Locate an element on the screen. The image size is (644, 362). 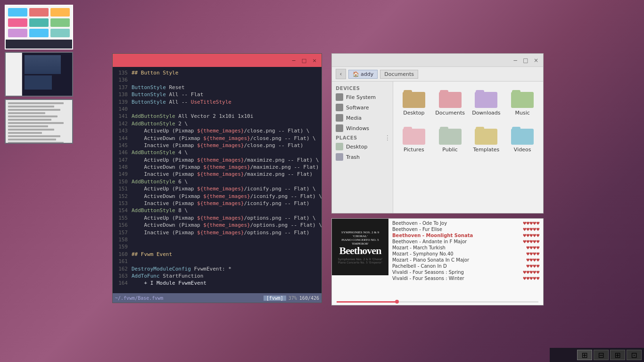
line-number: 148 is located at coordinates (124, 167).